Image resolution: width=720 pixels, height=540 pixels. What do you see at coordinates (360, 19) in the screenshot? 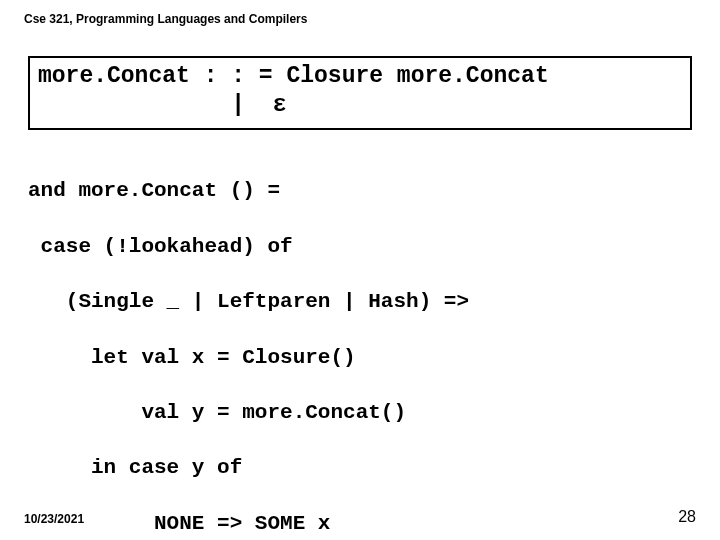
I see `course-header: Cse 321, Programming Languages and Compi…` at bounding box center [360, 19].